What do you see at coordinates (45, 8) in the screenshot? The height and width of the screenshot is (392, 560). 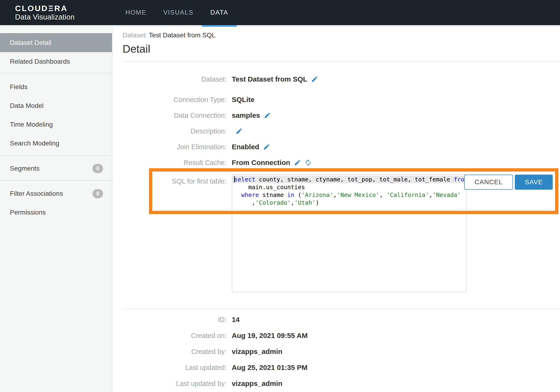 I see `brand-name: CLOUDΞRA` at bounding box center [45, 8].